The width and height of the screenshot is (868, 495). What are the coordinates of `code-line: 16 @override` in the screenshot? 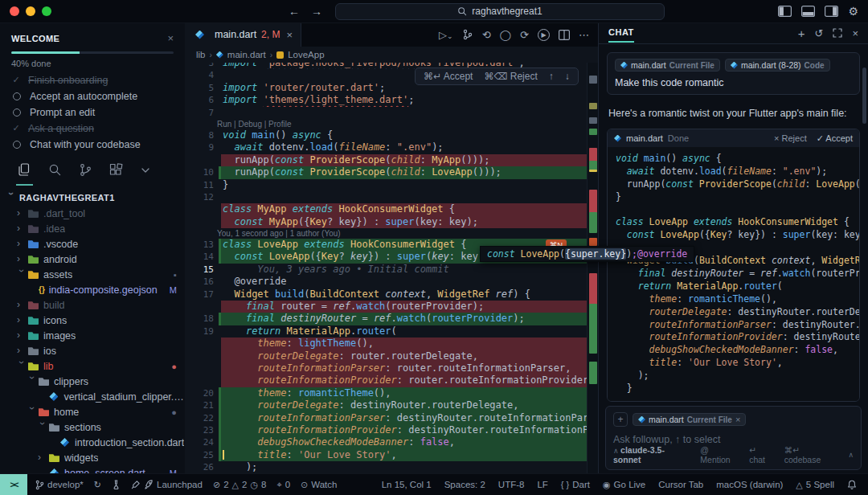 It's located at (392, 281).